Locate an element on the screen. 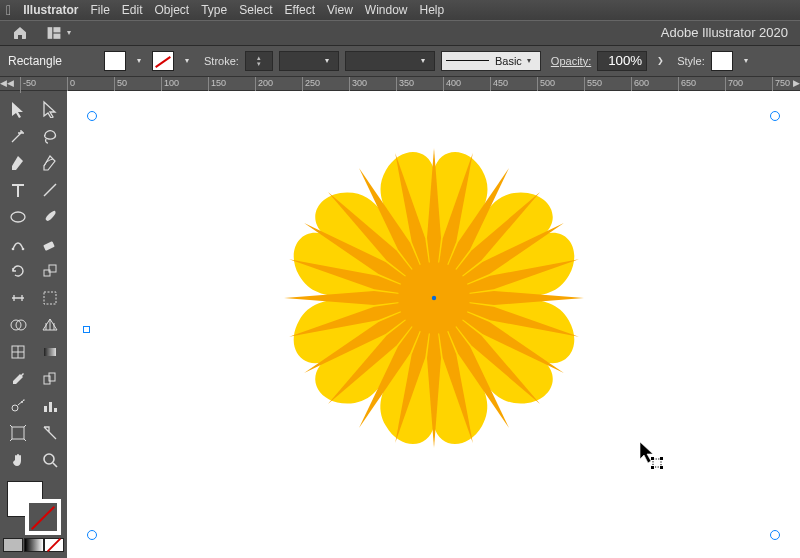 This screenshot has width=800, height=558. line-segment-icon is located at coordinates (50, 190).